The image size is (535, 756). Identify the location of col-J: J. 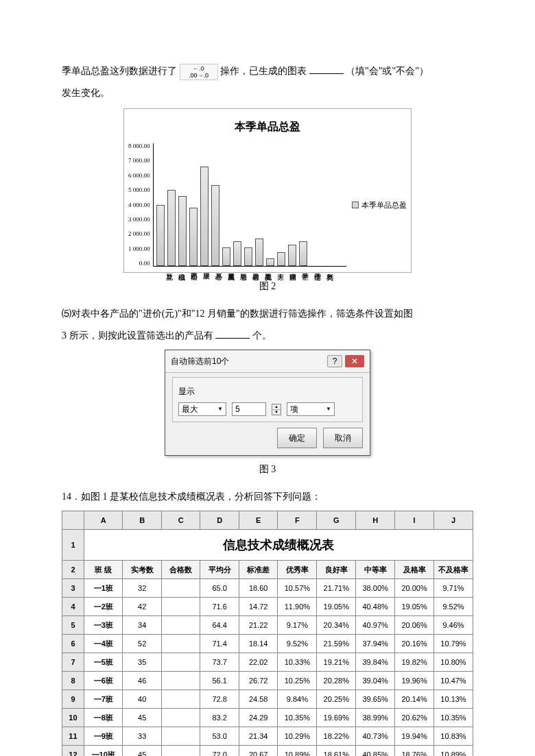
(454, 521).